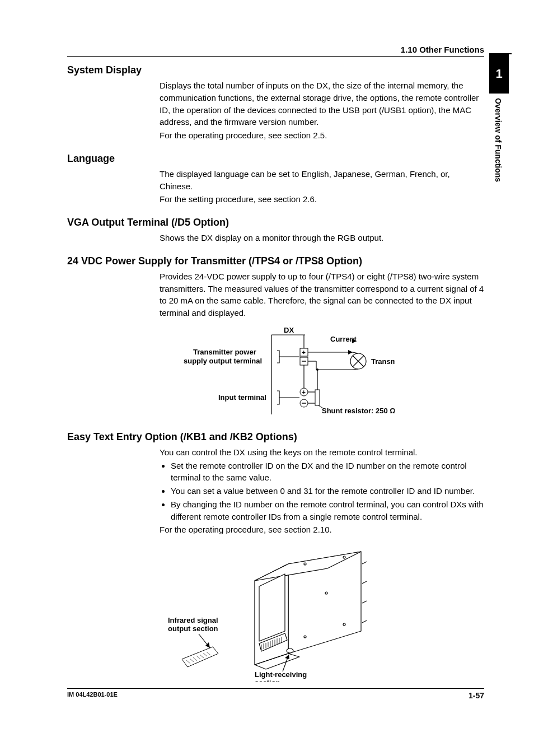 This screenshot has height=756, width=534. I want to click on svg-text: Light-receiving, so click(281, 674).